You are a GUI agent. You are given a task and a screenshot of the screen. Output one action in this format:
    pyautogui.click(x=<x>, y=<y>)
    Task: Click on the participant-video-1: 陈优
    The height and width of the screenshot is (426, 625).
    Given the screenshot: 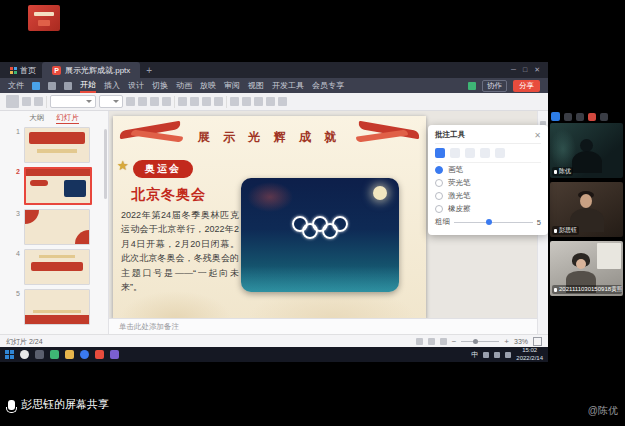 What is the action you would take?
    pyautogui.click(x=586, y=150)
    